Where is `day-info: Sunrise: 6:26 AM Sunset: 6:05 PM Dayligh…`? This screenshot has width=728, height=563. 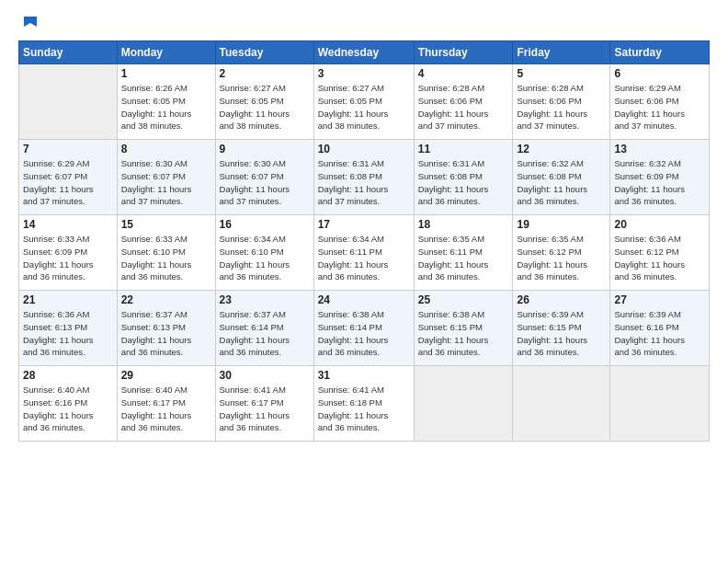 day-info: Sunrise: 6:26 AM Sunset: 6:05 PM Dayligh… is located at coordinates (166, 107).